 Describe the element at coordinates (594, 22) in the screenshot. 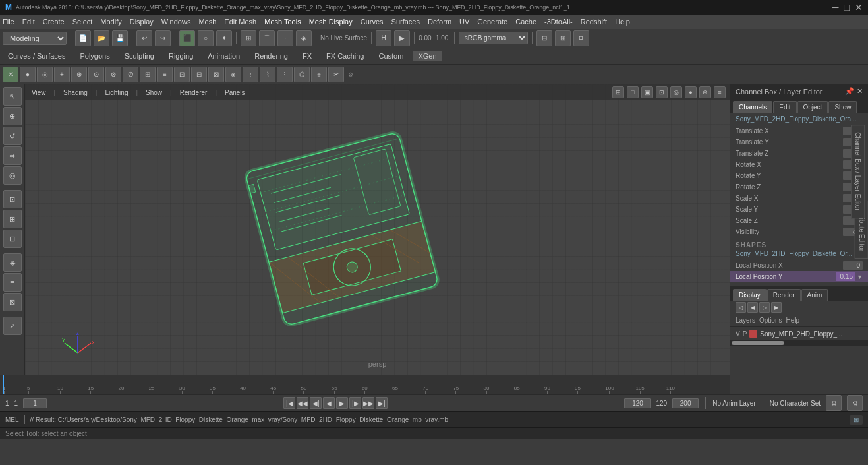

I see `menu-redshift: Redshift` at that location.